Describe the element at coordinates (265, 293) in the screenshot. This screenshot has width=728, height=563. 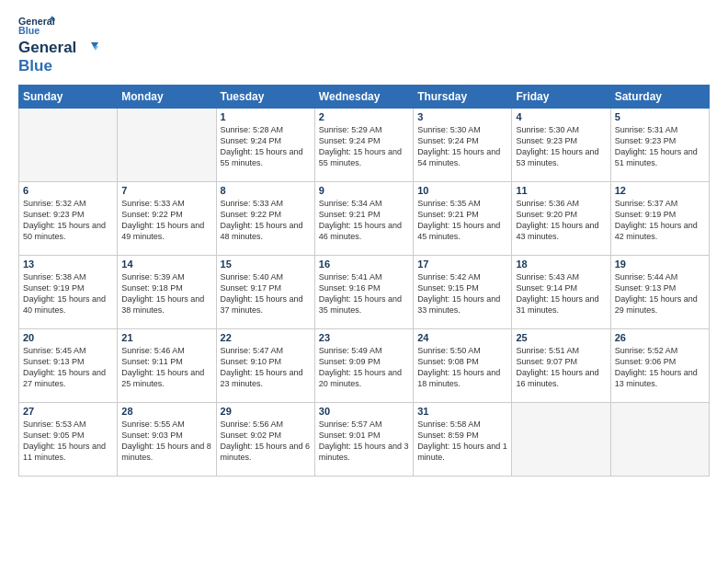
I see `calendar-cell: 15Sunrise: 5:40 AM Sunset: 9:17 PM Dayli…` at that location.